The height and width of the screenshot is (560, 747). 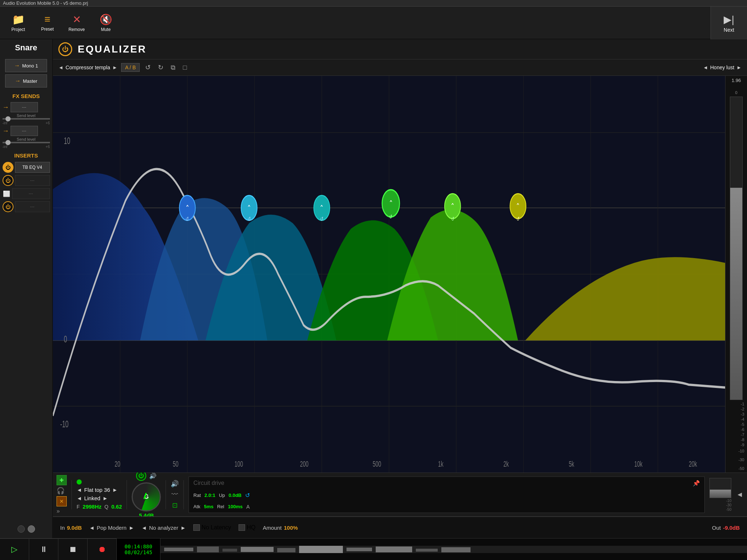 What do you see at coordinates (24, 131) in the screenshot?
I see `send2-target: ---` at bounding box center [24, 131].